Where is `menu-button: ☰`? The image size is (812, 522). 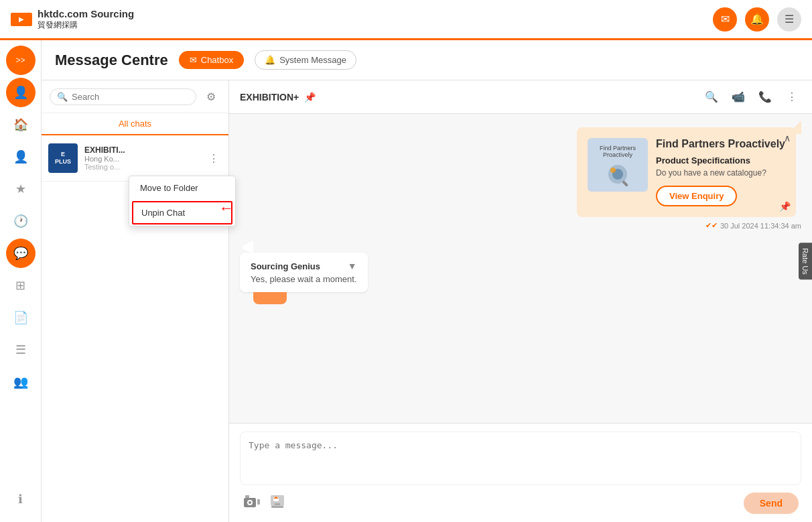 menu-button: ☰ is located at coordinates (789, 19).